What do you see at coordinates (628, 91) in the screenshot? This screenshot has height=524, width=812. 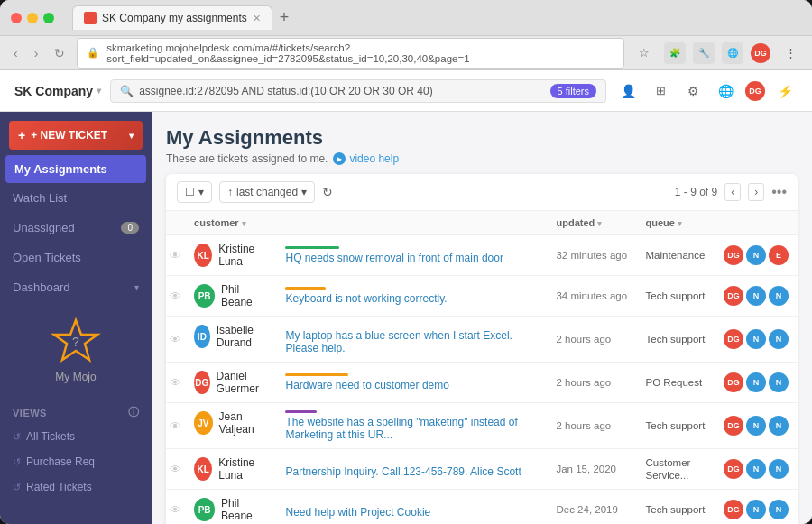 I see `user-icon: 👤` at bounding box center [628, 91].